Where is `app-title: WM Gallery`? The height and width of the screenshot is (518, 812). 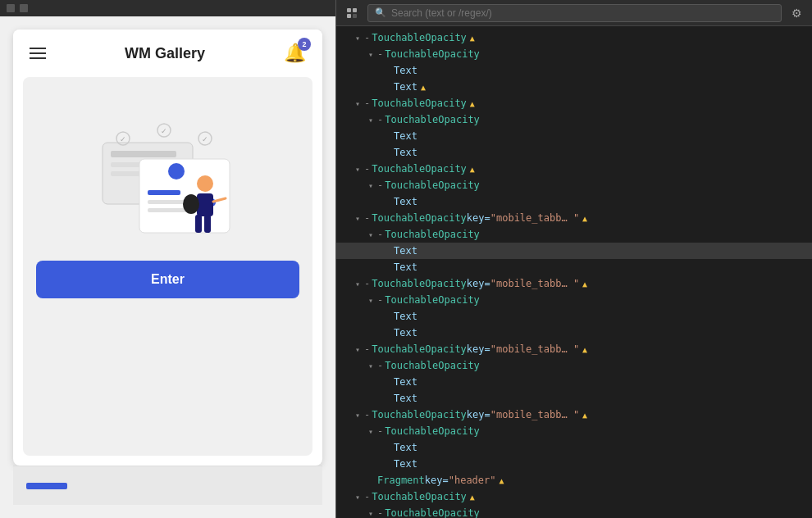
app-title: WM Gallery is located at coordinates (165, 54).